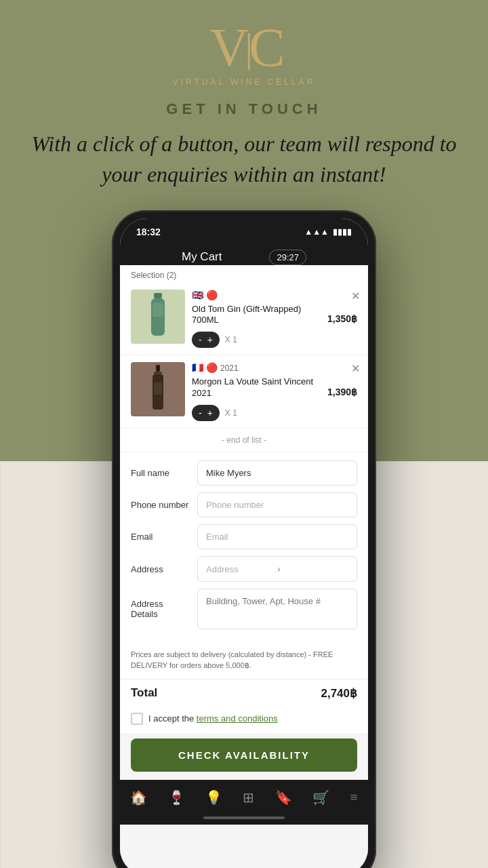 This screenshot has width=488, height=868. I want to click on chevron-right-icon: ›, so click(313, 569).